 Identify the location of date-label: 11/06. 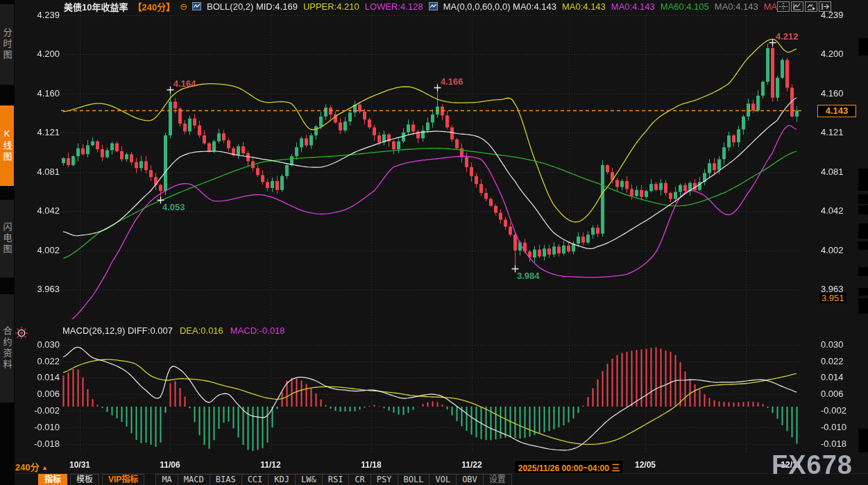
(169, 465).